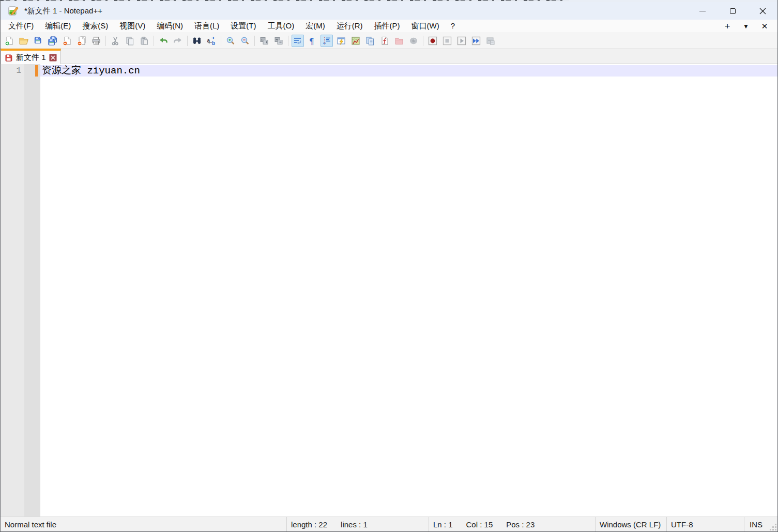 The image size is (778, 532). What do you see at coordinates (727, 26) in the screenshot?
I see `new-tab-button: +` at bounding box center [727, 26].